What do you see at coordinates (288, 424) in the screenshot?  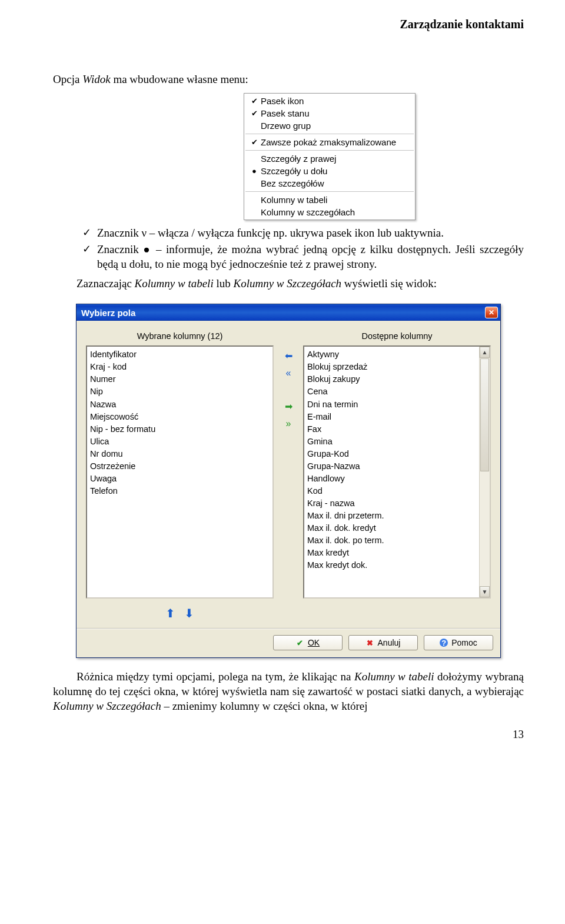 I see `double-arrow-right-icon: »` at bounding box center [288, 424].